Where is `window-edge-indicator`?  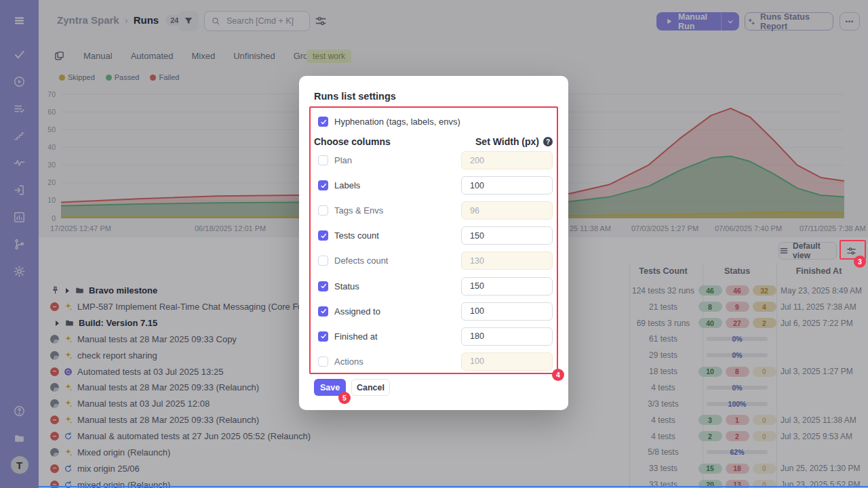
window-edge-indicator is located at coordinates (453, 487).